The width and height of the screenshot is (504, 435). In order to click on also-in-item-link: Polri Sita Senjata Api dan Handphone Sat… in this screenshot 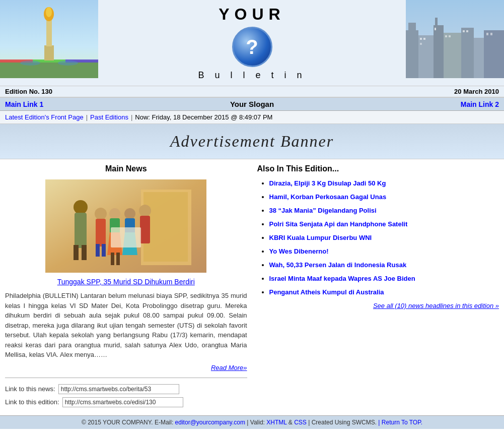, I will do `click(338, 224)`.